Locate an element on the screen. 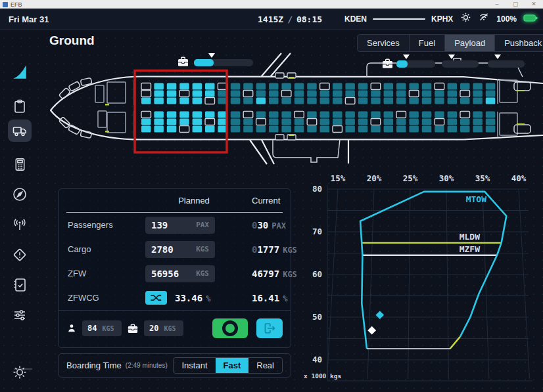  sidebar-item-calculator is located at coordinates (20, 164).